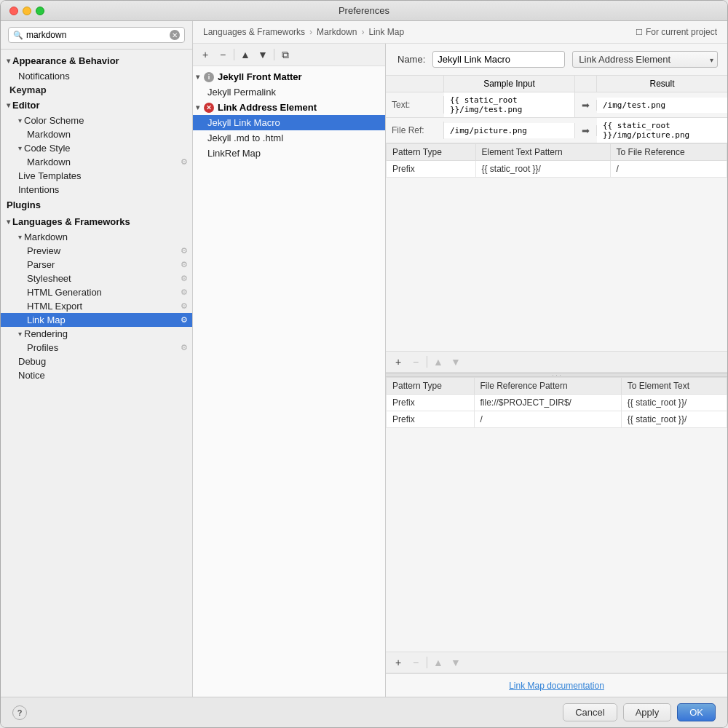  Describe the element at coordinates (556, 362) in the screenshot. I see `top-table-toolbar: + − ▲ ▼` at that location.